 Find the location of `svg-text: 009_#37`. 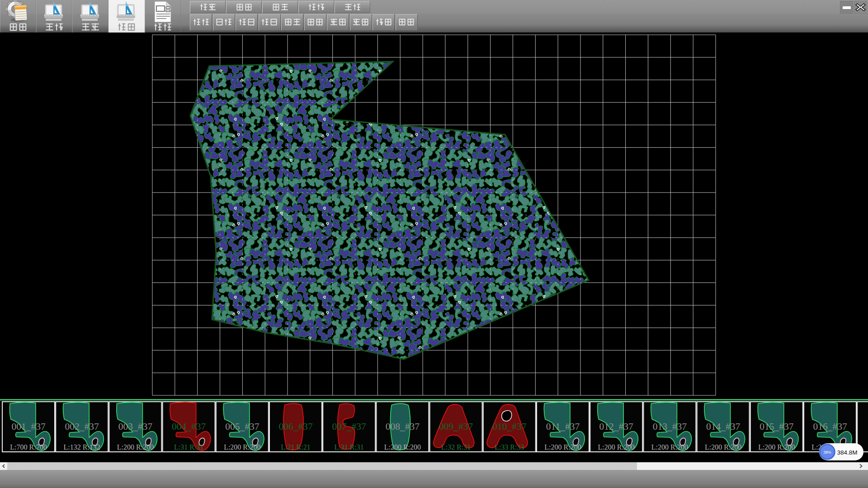

svg-text: 009_#37 is located at coordinates (456, 427).